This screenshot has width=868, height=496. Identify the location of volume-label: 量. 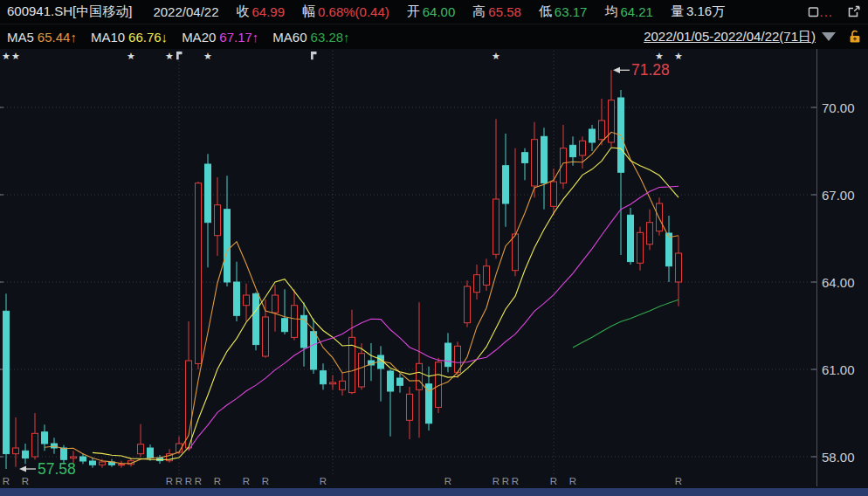
(678, 12).